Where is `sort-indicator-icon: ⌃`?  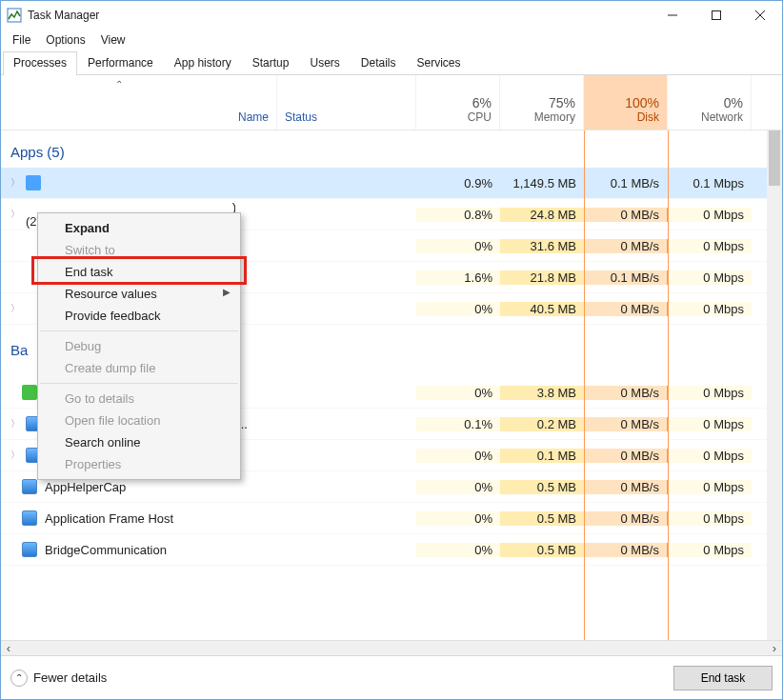
sort-indicator-icon: ⌃ is located at coordinates (119, 84).